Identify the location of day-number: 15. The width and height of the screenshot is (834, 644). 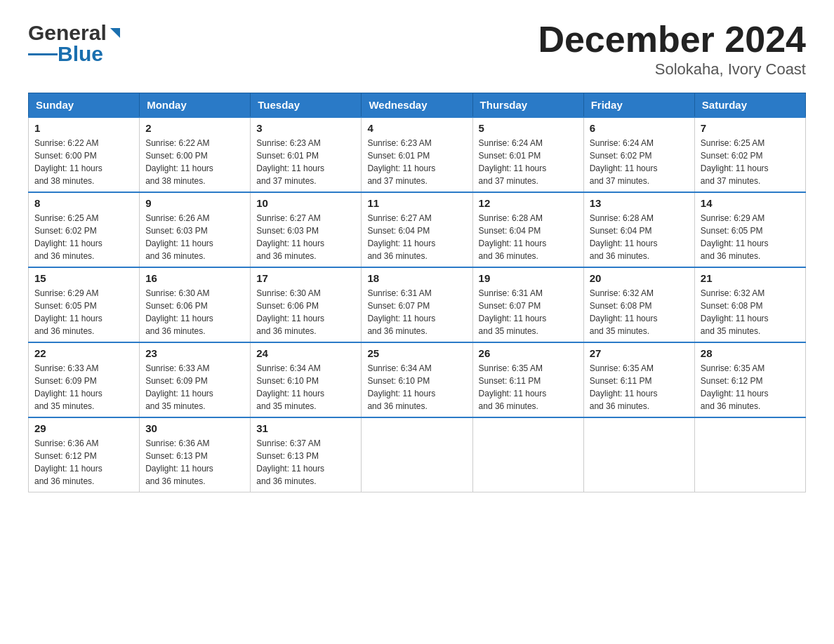
(84, 278).